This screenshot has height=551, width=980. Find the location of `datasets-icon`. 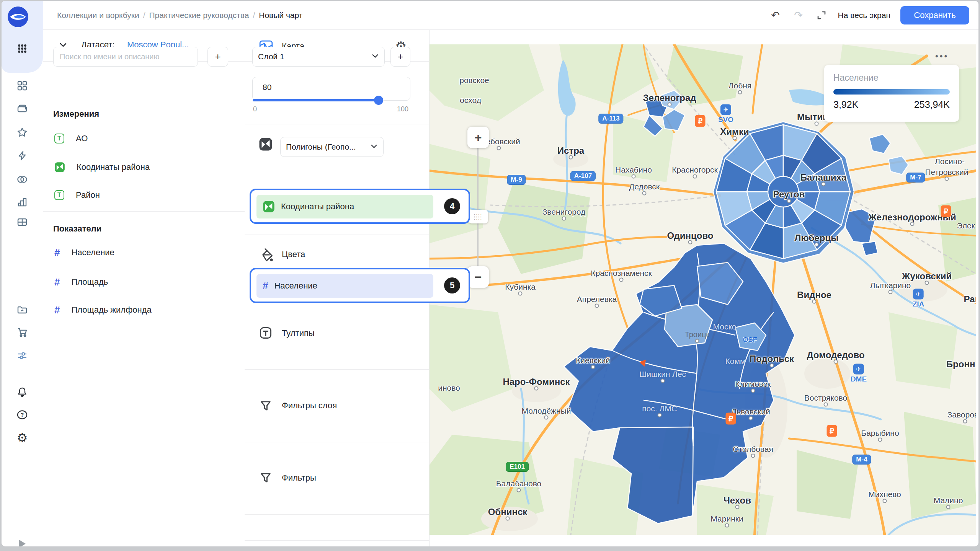

datasets-icon is located at coordinates (22, 179).